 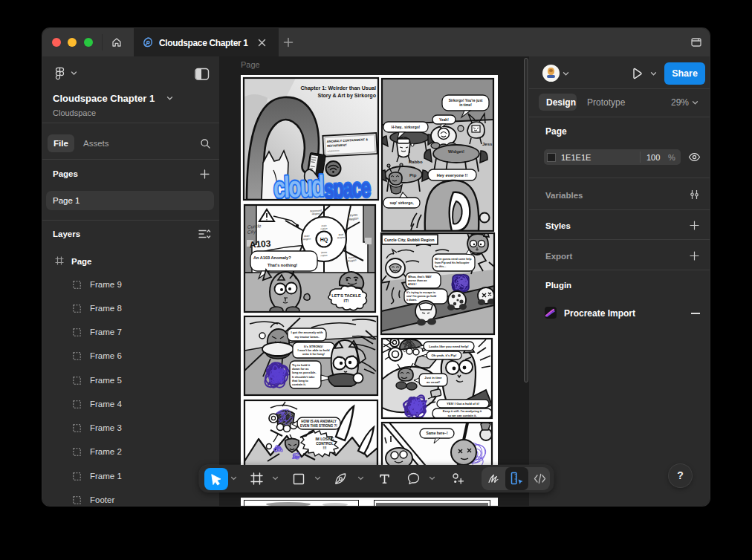 What do you see at coordinates (453, 259) in the screenshot?
I see `svg-text: We're gonna need some help` at bounding box center [453, 259].